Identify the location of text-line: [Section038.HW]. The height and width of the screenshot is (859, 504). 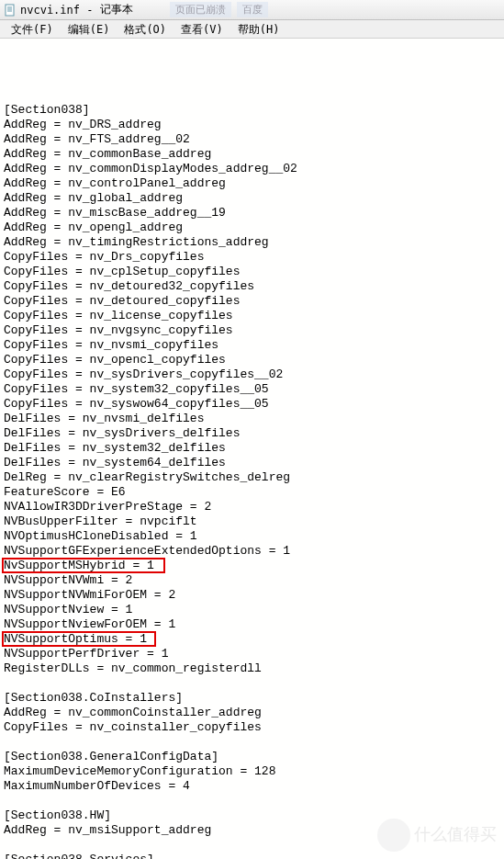
(252, 816).